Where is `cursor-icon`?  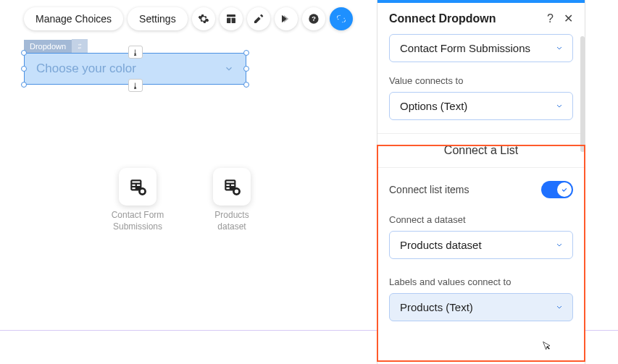 cursor-icon is located at coordinates (547, 347).